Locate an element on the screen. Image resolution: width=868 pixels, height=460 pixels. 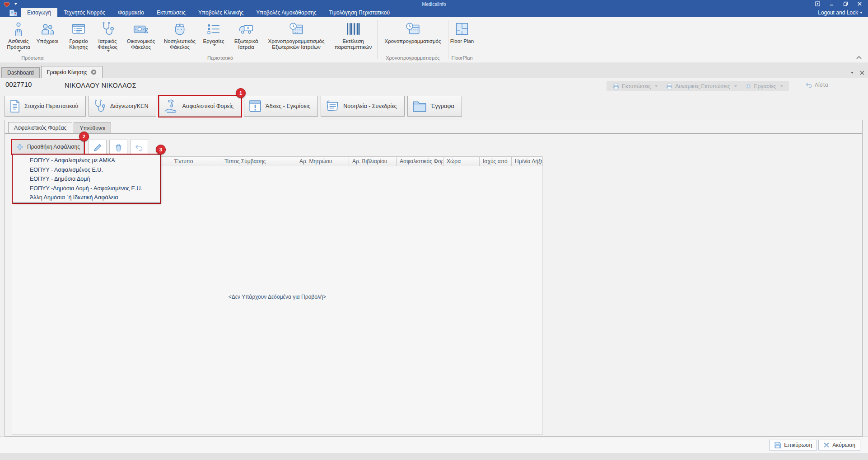
money-icon is located at coordinates (141, 29).